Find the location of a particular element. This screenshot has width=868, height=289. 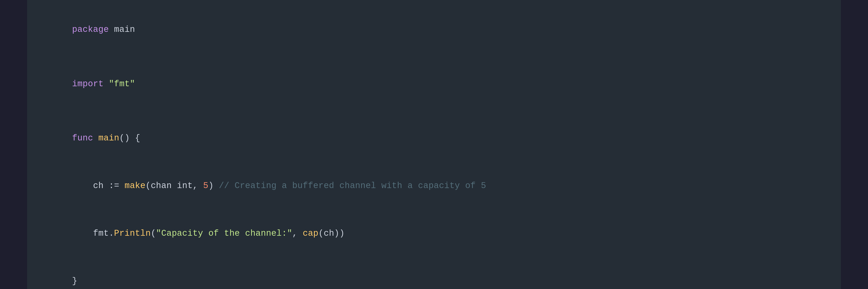

code-line-3: import "fmt" is located at coordinates (434, 84).